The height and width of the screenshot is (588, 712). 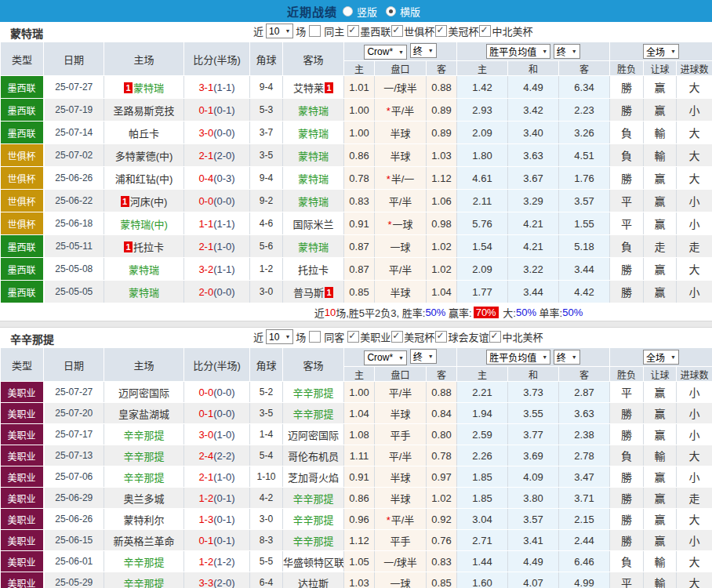 What do you see at coordinates (483, 110) in the screenshot?
I see `avg-home-value: 2.93` at bounding box center [483, 110].